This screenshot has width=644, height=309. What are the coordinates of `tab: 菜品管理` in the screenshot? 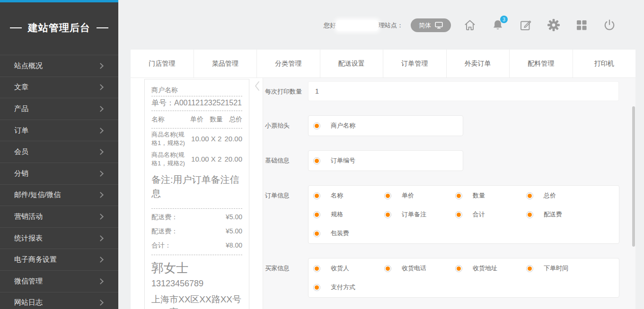 It's located at (225, 63).